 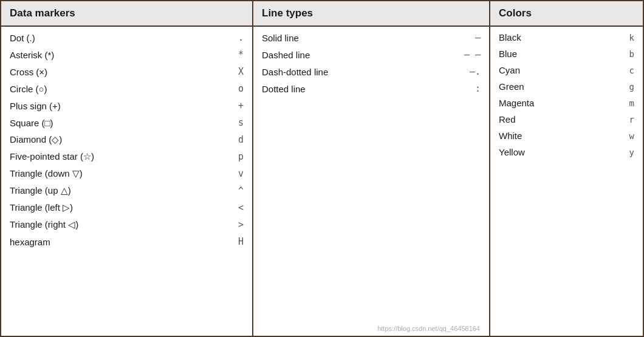 I want to click on marker-row: Cross (×) X, so click(x=126, y=72).